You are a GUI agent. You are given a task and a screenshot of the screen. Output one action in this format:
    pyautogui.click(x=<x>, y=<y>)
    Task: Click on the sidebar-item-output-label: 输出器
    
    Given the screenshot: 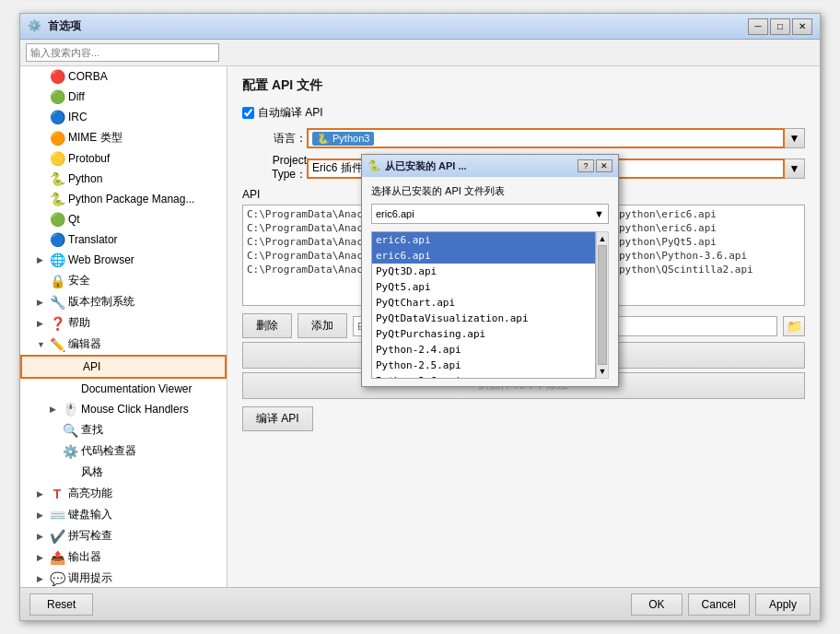 What is the action you would take?
    pyautogui.click(x=85, y=557)
    